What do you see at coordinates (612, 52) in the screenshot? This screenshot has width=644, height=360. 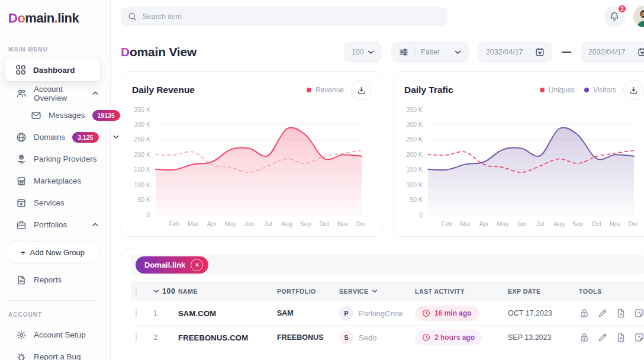 I see `date-to-picker: 2032/04/17` at bounding box center [612, 52].